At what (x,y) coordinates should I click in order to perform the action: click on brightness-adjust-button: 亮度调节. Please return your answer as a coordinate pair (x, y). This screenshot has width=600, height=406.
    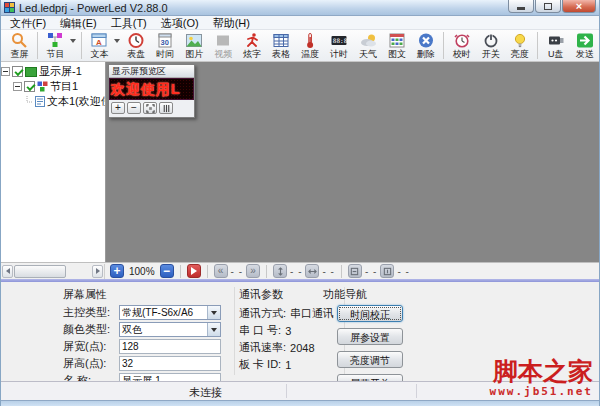
    Looking at the image, I should click on (370, 360).